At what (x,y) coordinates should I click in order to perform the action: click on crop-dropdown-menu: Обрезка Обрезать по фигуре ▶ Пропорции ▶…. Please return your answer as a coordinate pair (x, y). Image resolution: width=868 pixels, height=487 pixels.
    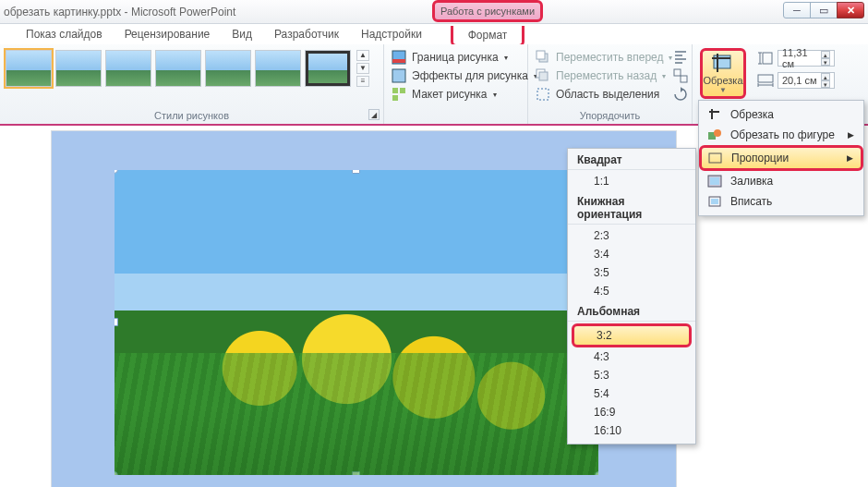
    Looking at the image, I should click on (781, 158).